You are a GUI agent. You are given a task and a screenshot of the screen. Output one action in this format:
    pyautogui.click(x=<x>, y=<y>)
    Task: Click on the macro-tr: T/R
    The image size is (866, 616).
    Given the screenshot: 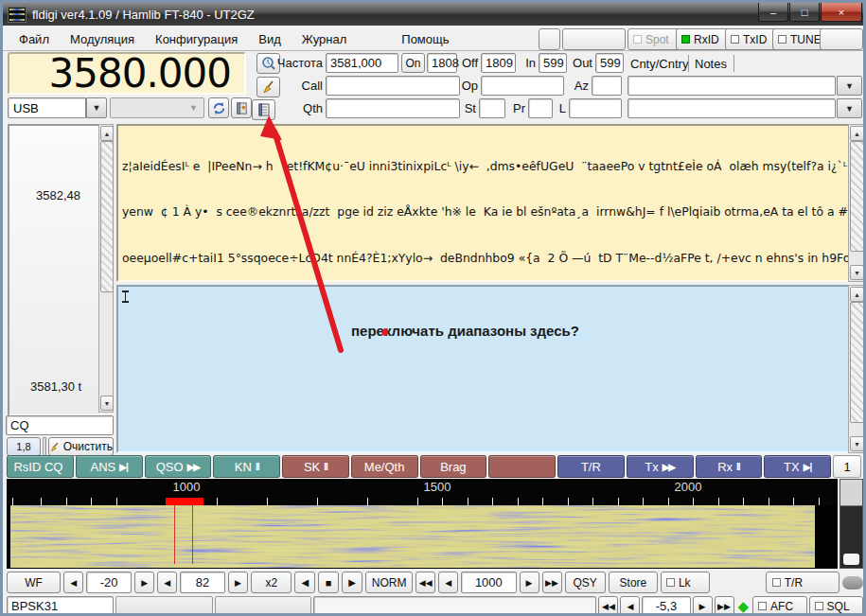 What is the action you would take?
    pyautogui.click(x=591, y=466)
    